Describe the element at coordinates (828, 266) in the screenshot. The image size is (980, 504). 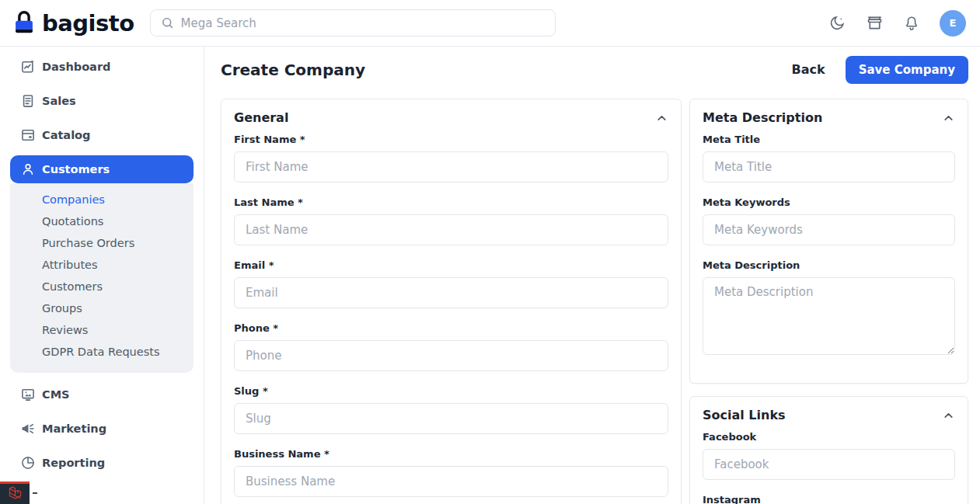
I see `meta-description-label: Meta Description` at that location.